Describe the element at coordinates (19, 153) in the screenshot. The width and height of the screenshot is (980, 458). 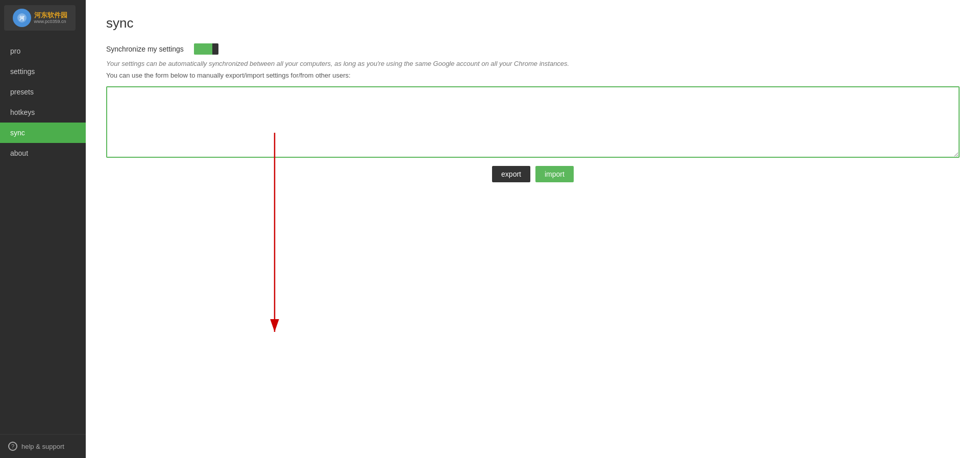
I see `sidebar-item-about-label: about` at that location.